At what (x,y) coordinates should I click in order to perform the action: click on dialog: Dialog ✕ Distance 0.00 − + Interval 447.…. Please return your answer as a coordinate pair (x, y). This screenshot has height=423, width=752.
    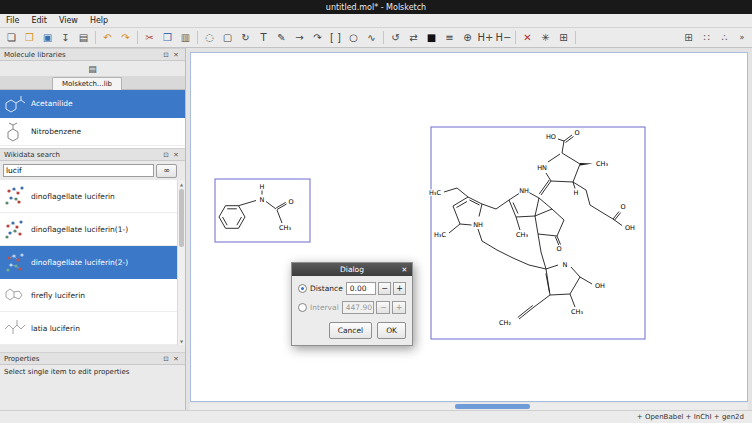
    Looking at the image, I should click on (352, 304).